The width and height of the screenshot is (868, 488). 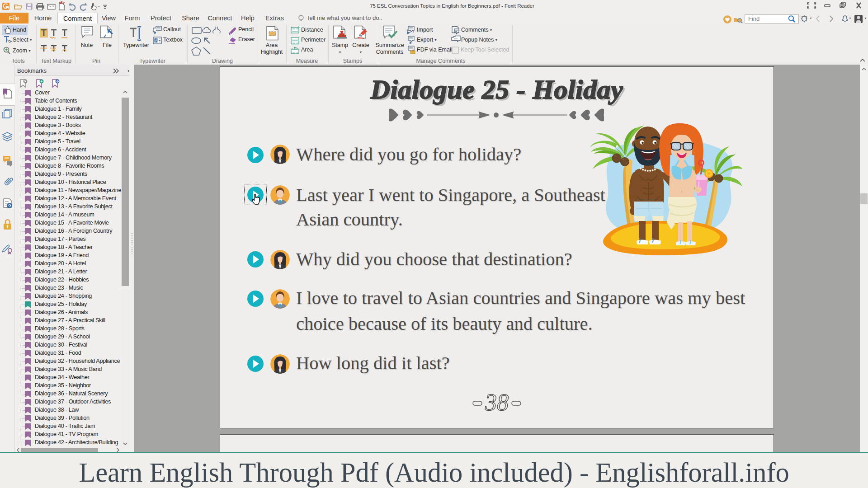 What do you see at coordinates (496, 402) in the screenshot?
I see `svg-text: 38` at bounding box center [496, 402].